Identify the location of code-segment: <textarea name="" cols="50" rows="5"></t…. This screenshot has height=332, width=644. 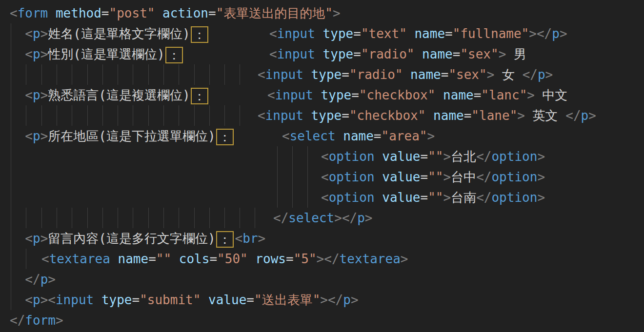
(224, 259).